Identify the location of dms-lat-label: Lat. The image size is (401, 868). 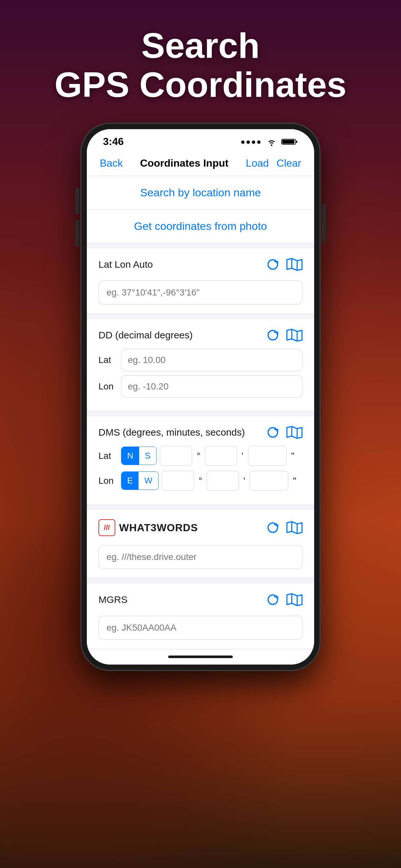
(108, 456).